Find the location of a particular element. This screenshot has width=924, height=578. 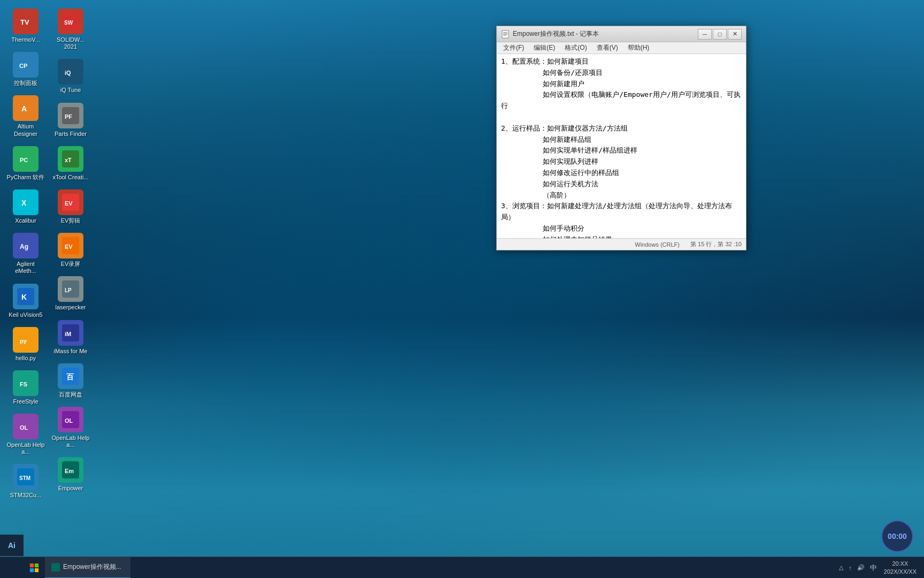

notepad-menu-help: 帮助(H) is located at coordinates (638, 48).